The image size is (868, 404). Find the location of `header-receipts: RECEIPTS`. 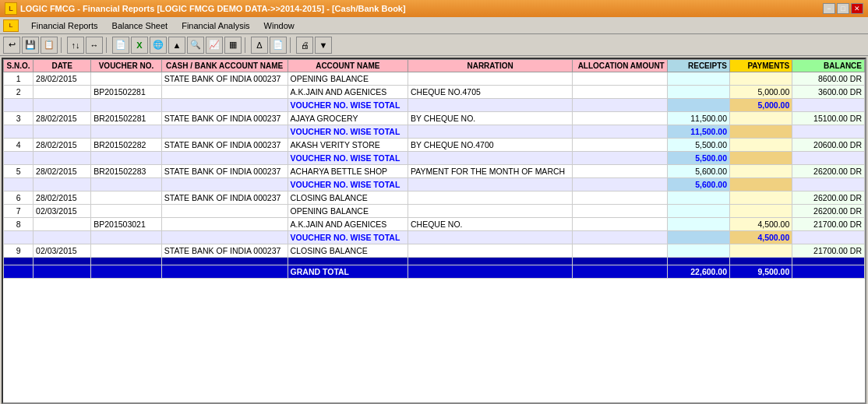

header-receipts: RECEIPTS is located at coordinates (698, 66).